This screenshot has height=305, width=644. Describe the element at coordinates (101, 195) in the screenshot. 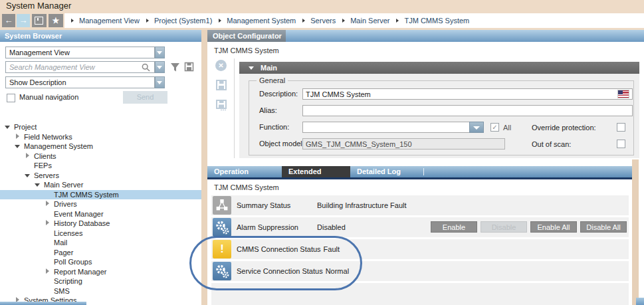

I see `tree-item-tjm-cmms-system: TJM CMMS System` at that location.